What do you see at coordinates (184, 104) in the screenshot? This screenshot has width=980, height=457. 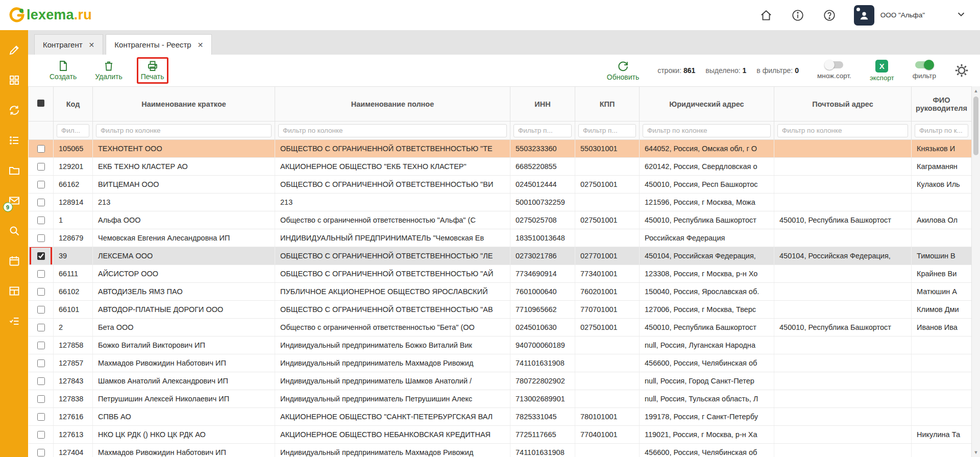 I see `column-header-short-name: Наименование краткое` at bounding box center [184, 104].